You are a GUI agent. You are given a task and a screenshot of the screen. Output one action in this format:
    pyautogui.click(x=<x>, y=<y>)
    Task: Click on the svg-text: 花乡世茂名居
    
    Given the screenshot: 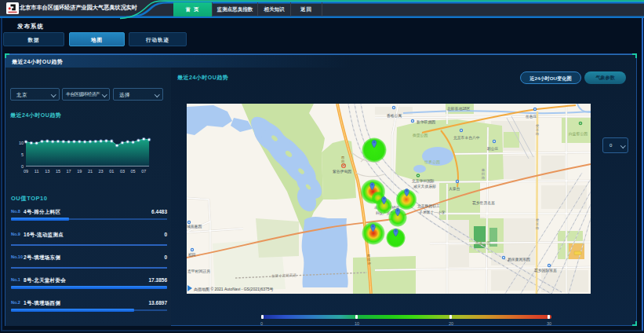 What is the action you would take?
    pyautogui.click(x=483, y=203)
    